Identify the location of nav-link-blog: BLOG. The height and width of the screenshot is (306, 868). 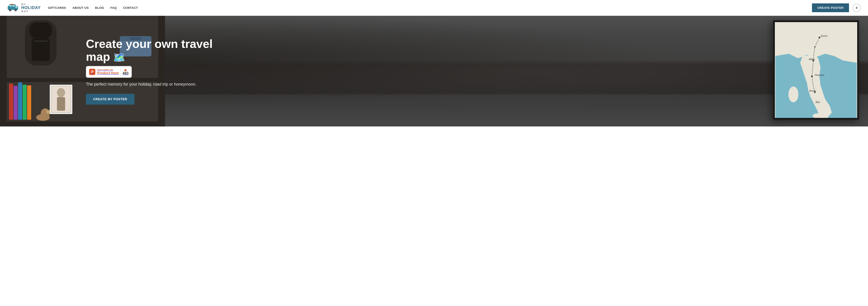
(100, 8).